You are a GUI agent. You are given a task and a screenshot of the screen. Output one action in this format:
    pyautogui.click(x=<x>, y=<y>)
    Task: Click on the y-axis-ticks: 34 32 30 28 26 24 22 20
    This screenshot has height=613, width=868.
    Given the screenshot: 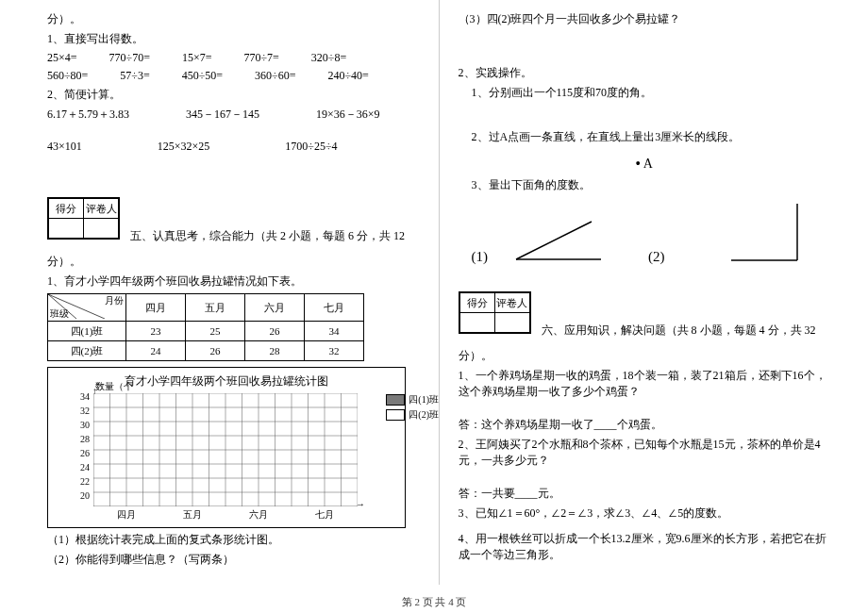 What is the action you would take?
    pyautogui.click(x=80, y=446)
    